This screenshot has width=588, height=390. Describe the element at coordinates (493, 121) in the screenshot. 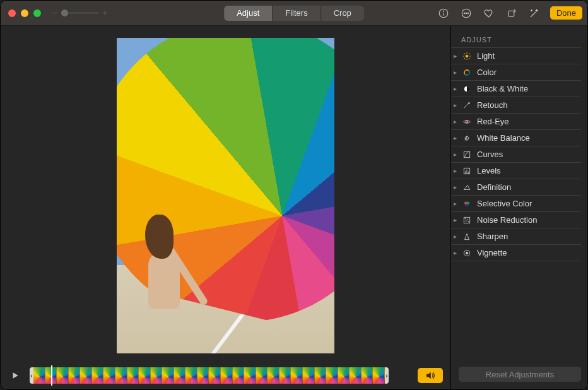

I see `adjustment-label: Red-Eye` at that location.